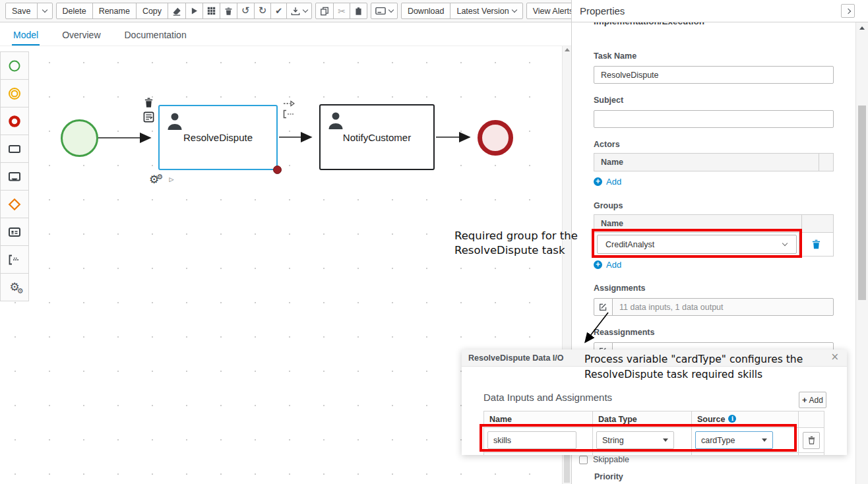 The image size is (868, 484). What do you see at coordinates (45, 11) in the screenshot?
I see `save-caret-button` at bounding box center [45, 11].